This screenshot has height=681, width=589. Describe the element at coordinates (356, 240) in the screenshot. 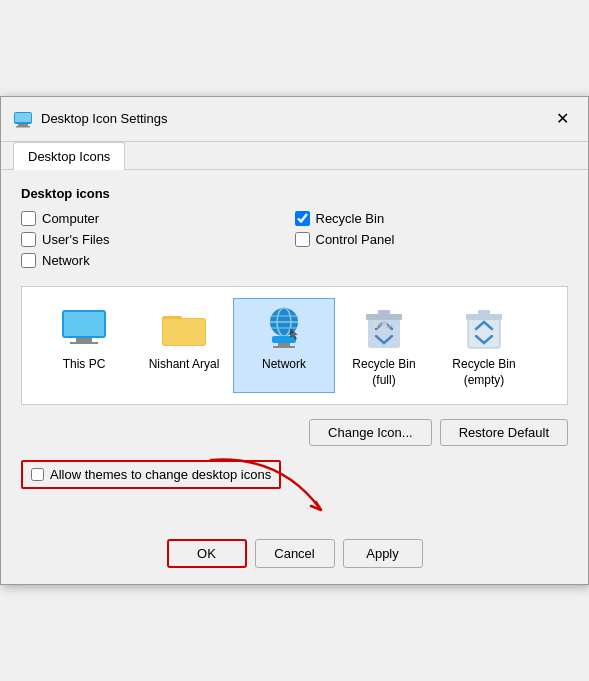

I see `control-label: Control Panel` at that location.